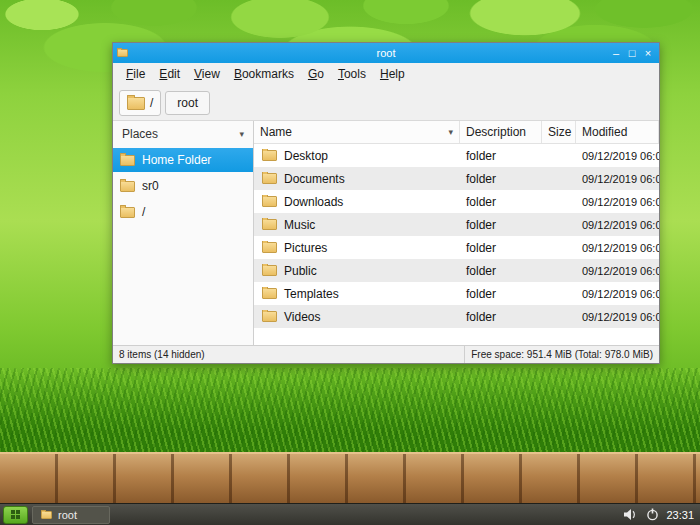  I want to click on file-name-cell: Documents, so click(357, 179).